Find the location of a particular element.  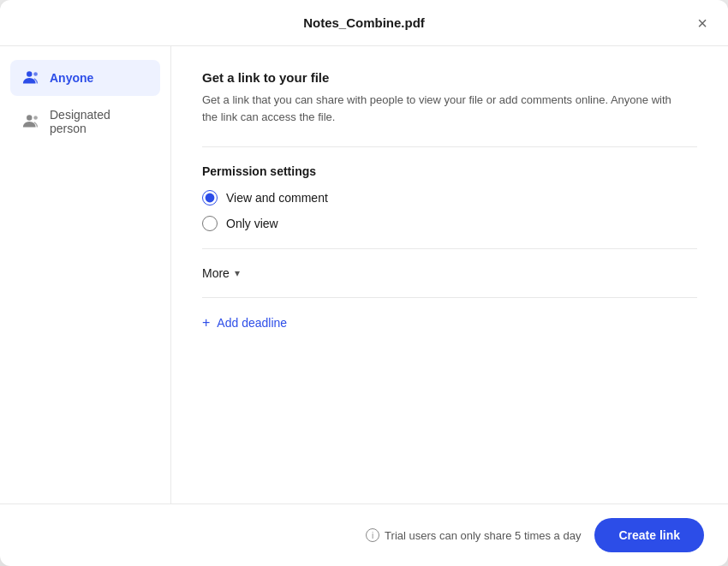

create-link-button: Create link is located at coordinates (649, 535).